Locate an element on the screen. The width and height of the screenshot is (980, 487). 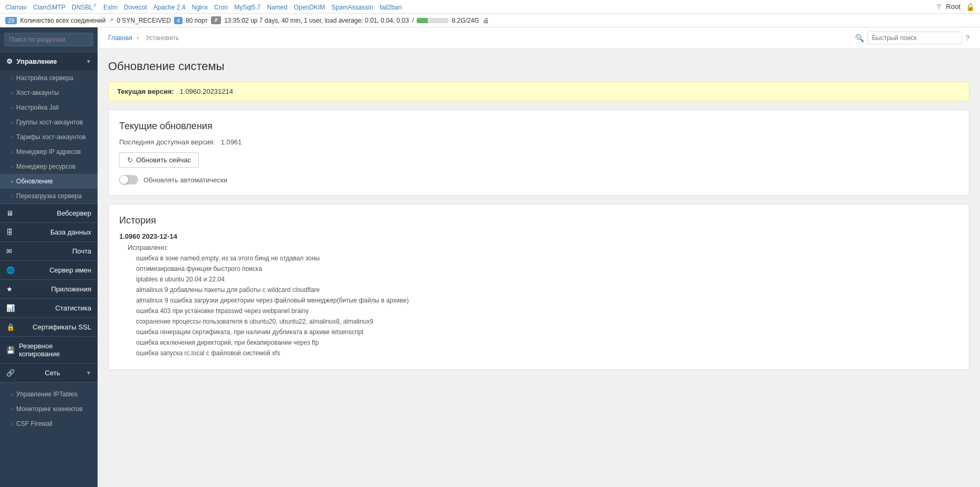
sidebar-section-header-management: ⚙ Управление ▼ is located at coordinates (49, 61).